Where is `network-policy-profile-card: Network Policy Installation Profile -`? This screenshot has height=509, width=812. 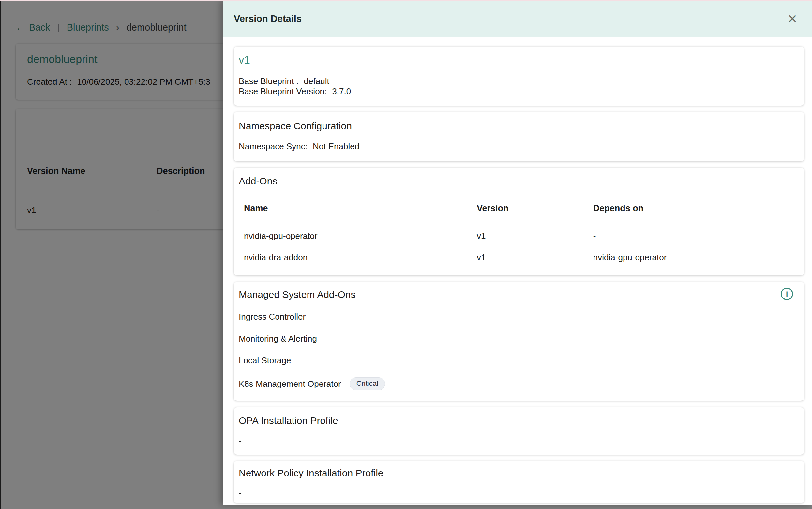
network-policy-profile-card: Network Policy Installation Profile - is located at coordinates (519, 482).